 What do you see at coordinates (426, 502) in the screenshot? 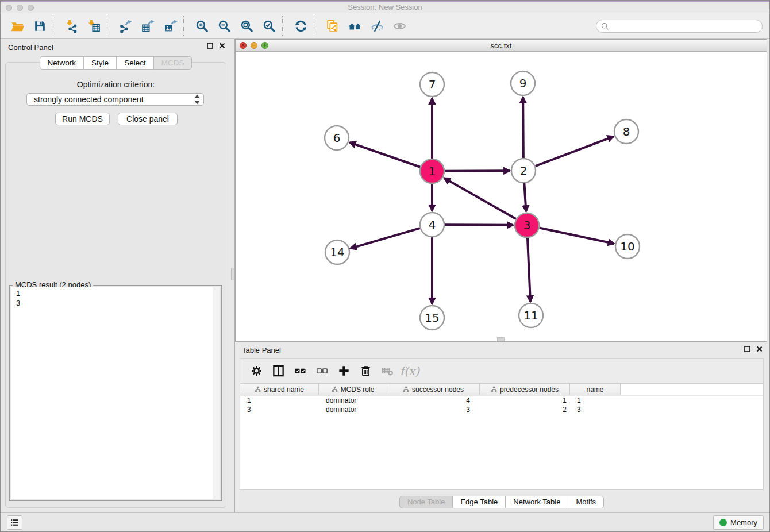
I see `tab-node-table: Node Table` at bounding box center [426, 502].